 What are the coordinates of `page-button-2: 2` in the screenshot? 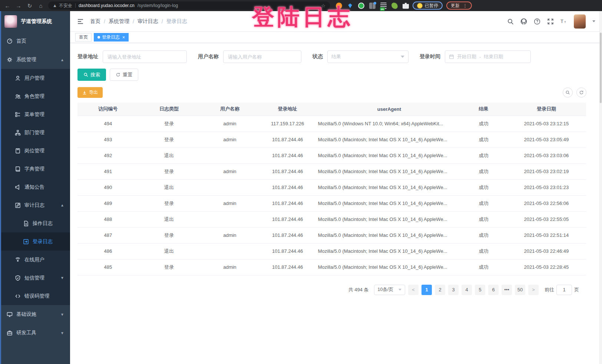 It's located at (440, 290).